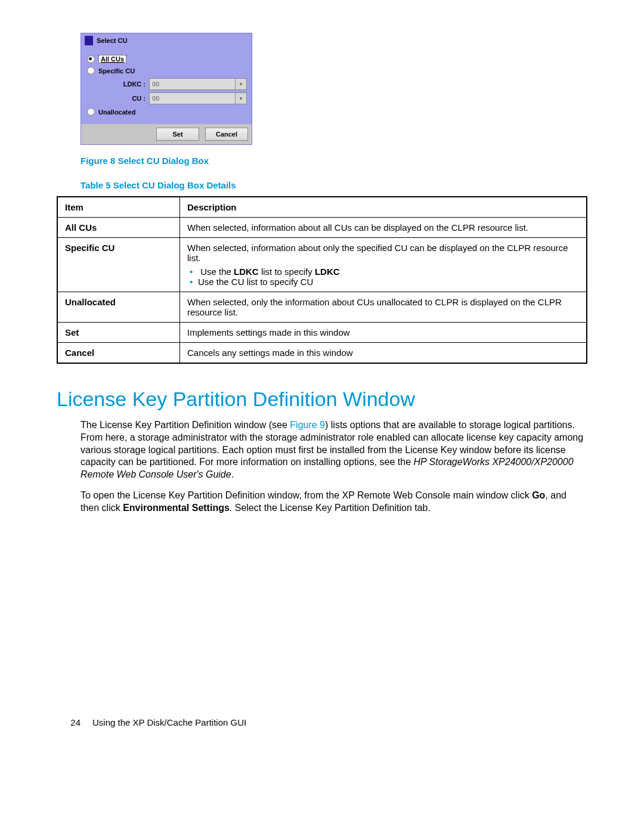 This screenshot has width=644, height=833. Describe the element at coordinates (119, 228) in the screenshot. I see `cell-item: All CUs` at that location.